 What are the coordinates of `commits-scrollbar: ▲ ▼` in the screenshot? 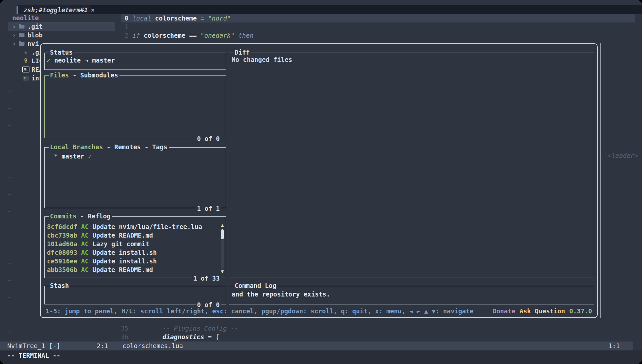 It's located at (222, 247).